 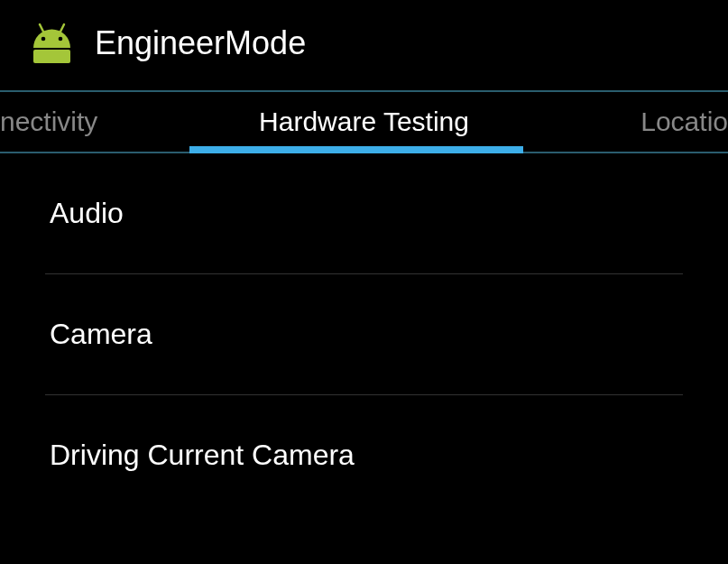 What do you see at coordinates (52, 43) in the screenshot?
I see `android-icon` at bounding box center [52, 43].